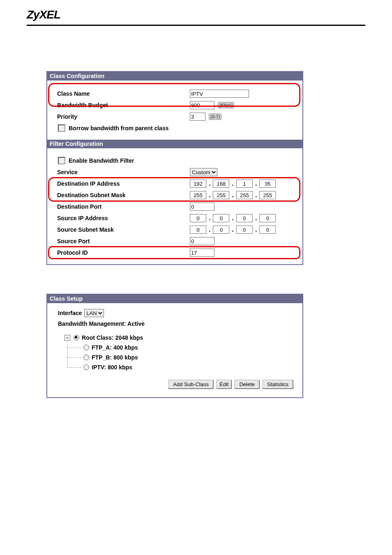 Image resolution: width=392 pixels, height=555 pixels. I want to click on page-header: ZyXEL, so click(196, 11).